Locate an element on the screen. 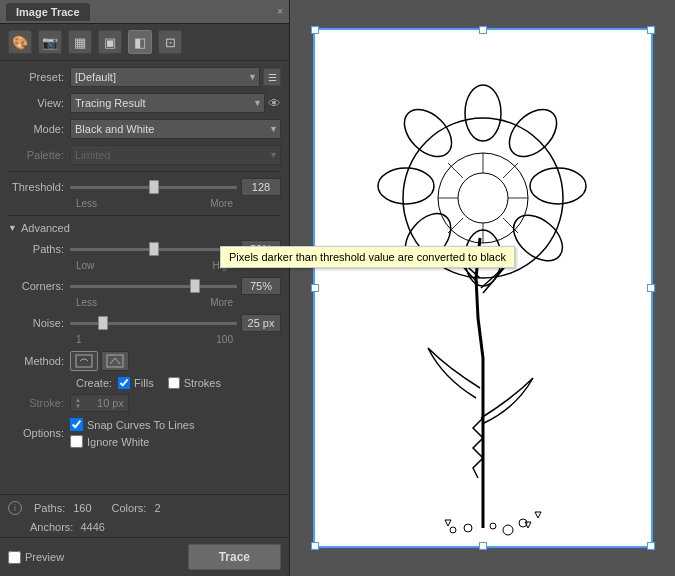 The width and height of the screenshot is (675, 576). palette-label: Palette: is located at coordinates (39, 155).